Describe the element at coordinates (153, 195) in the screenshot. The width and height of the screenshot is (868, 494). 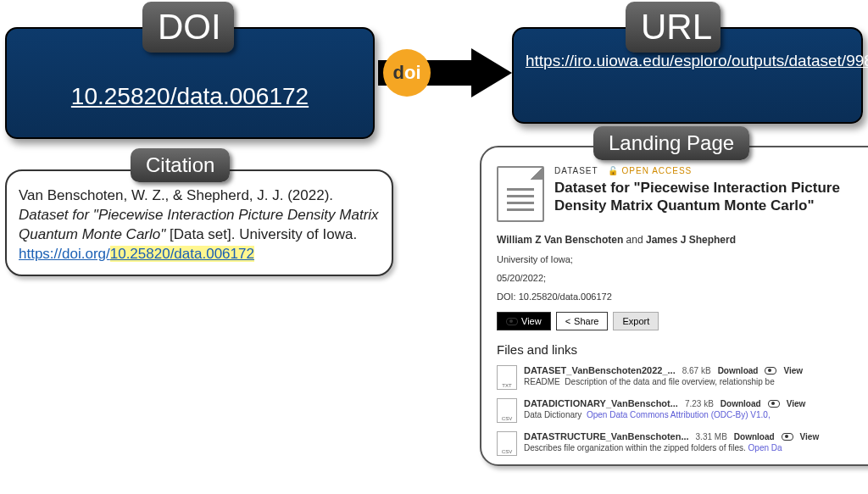
I see `citation-authors: Van Benschoten, W. Z., & Shepherd, J. J.` at that location.